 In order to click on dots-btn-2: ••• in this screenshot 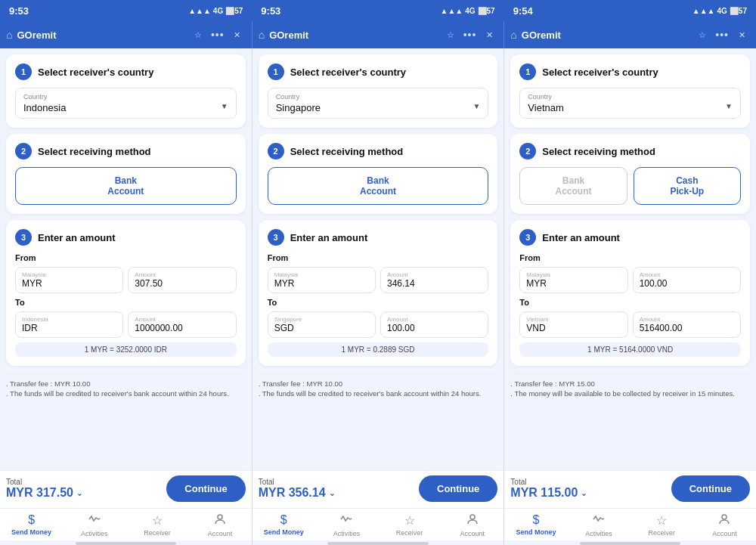, I will do `click(470, 35)`.